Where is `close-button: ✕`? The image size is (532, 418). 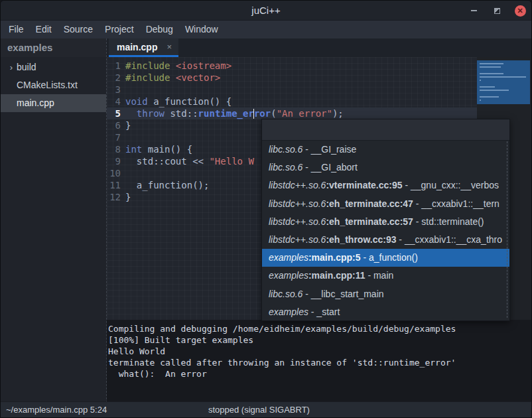
close-button: ✕ is located at coordinates (520, 11).